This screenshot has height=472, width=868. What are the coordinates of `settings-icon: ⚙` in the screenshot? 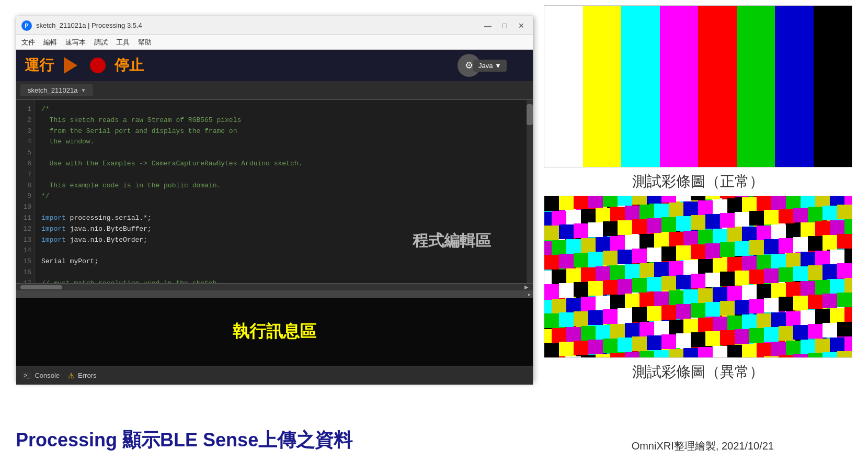 It's located at (469, 65).